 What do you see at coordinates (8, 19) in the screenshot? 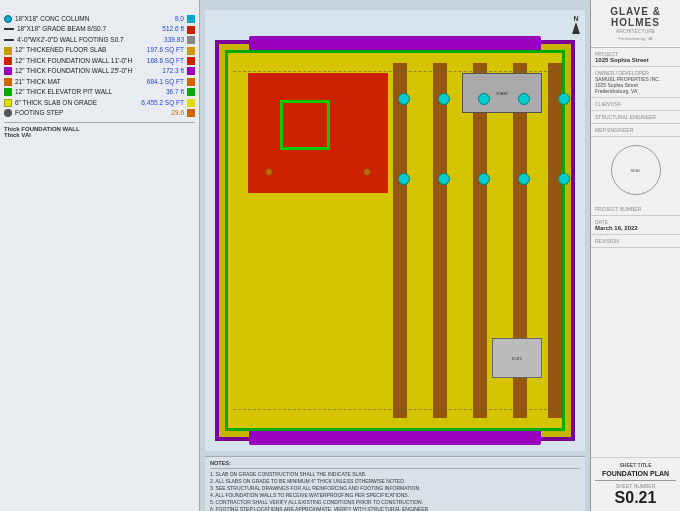
I see `conc-column-symbol` at bounding box center [8, 19].